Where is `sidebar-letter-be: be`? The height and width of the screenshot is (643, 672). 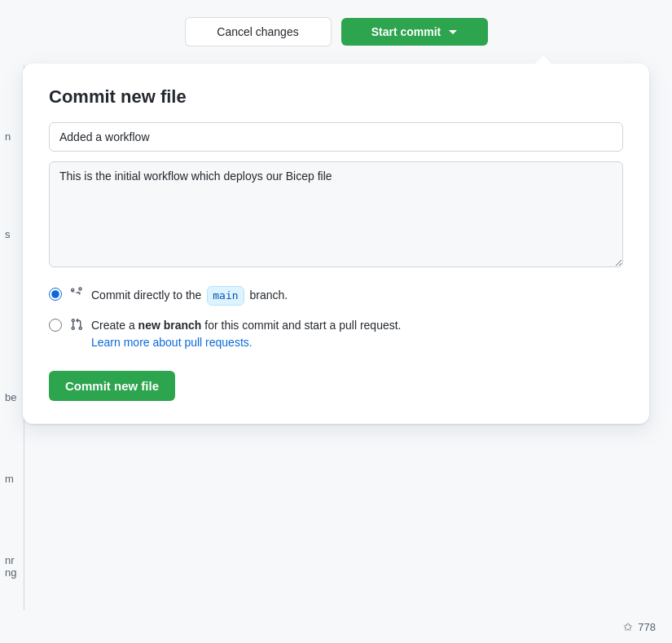 sidebar-letter-be: be is located at coordinates (11, 398).